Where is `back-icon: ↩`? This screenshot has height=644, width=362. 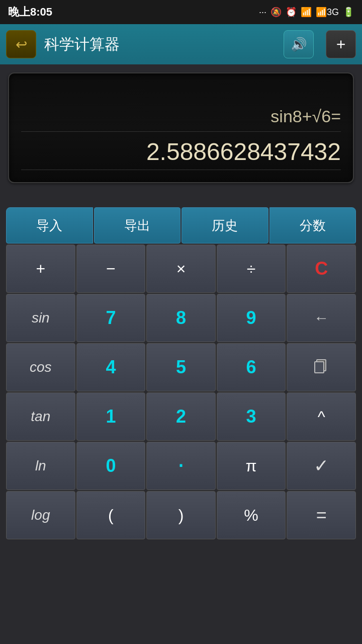 back-icon: ↩ is located at coordinates (21, 44).